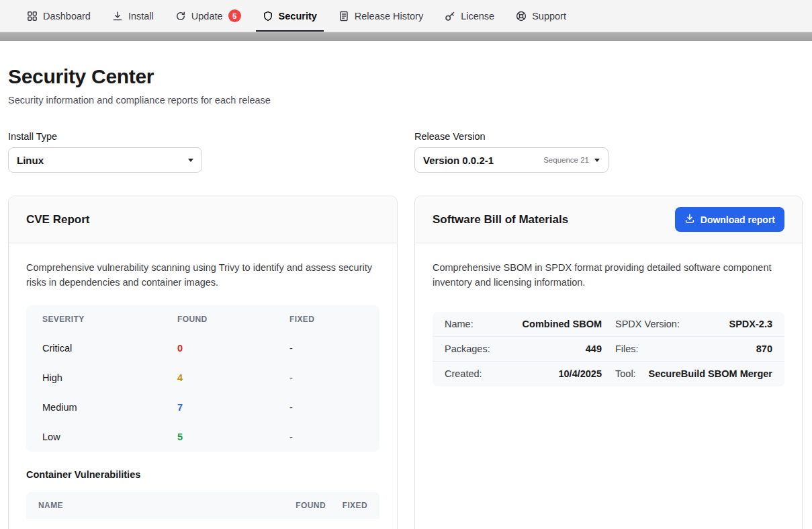  I want to click on install-type-select: Linux, so click(105, 160).